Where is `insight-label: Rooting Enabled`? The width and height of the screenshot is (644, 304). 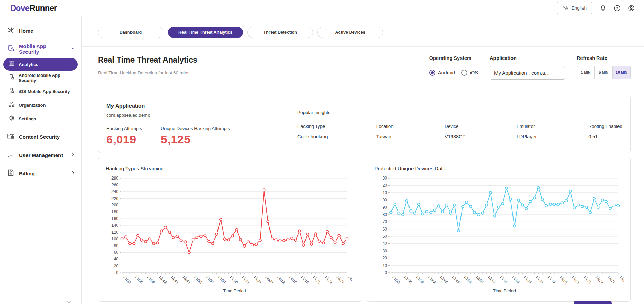 insight-label: Rooting Enabled is located at coordinates (605, 126).